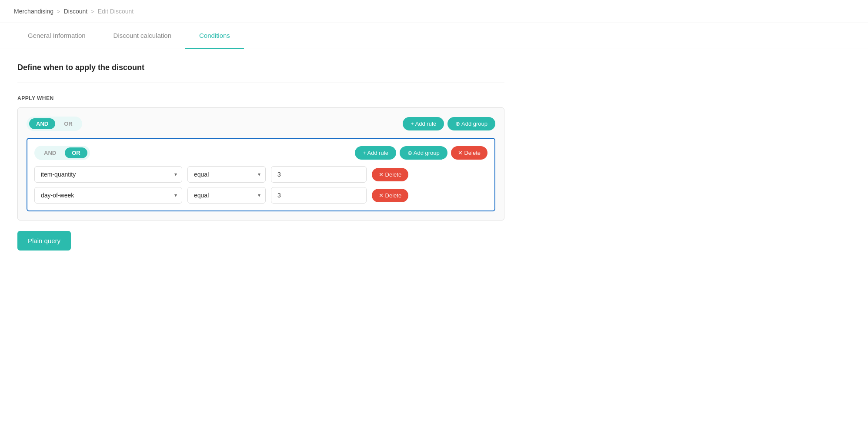  Describe the element at coordinates (261, 124) in the screenshot. I see `conditions-top-row: AND OR + Add rule ⊕ Add group` at that location.